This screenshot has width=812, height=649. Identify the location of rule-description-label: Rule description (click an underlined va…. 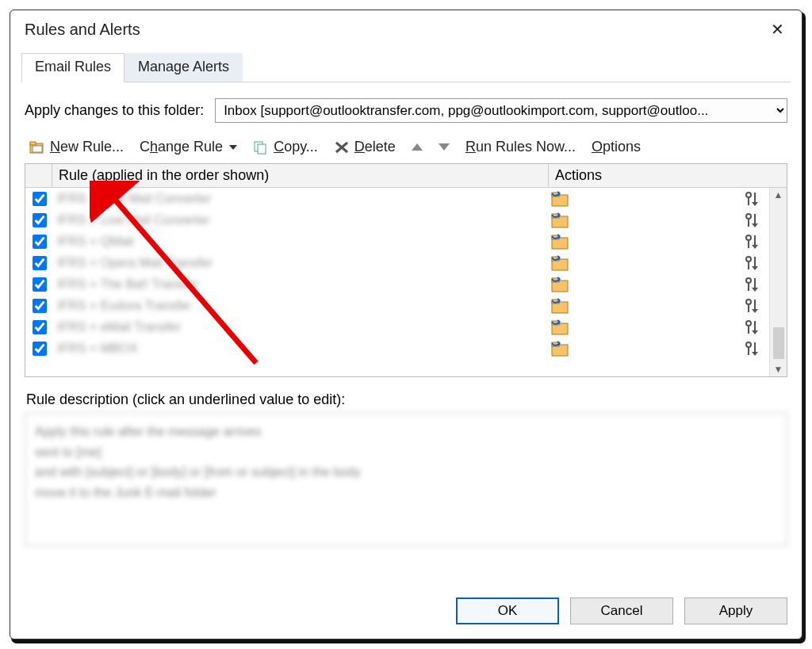
(406, 399).